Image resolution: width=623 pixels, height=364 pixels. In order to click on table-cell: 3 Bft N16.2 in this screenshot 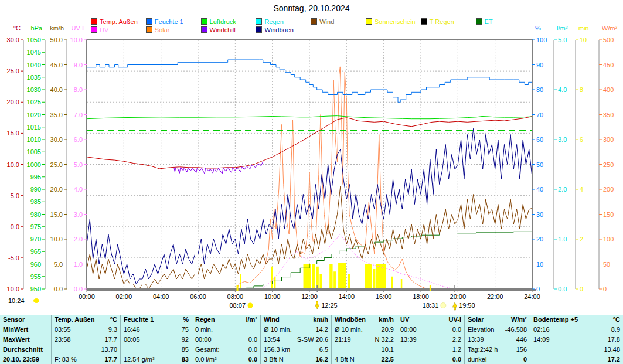, I will do `click(297, 359)`.